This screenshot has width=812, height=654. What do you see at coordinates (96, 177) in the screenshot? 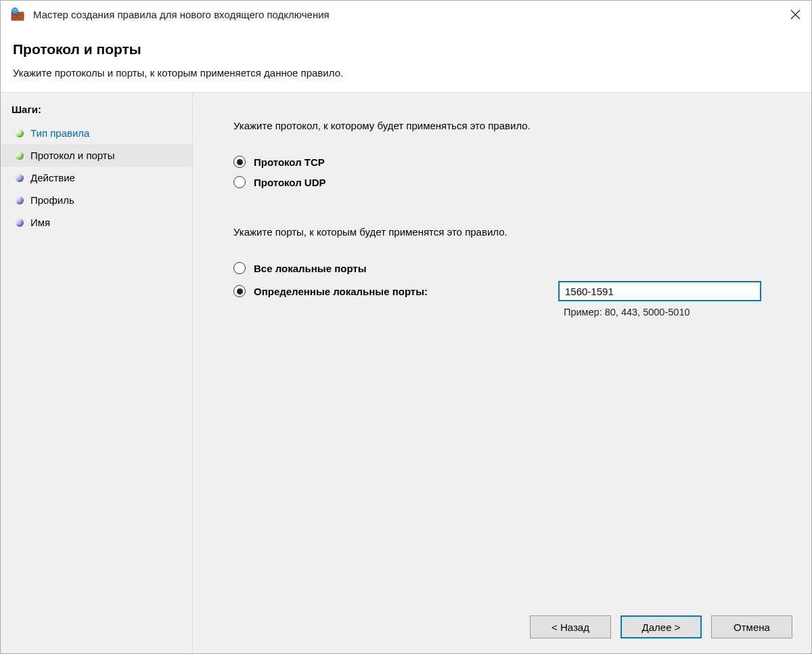
I see `step-action: Действие` at bounding box center [96, 177].